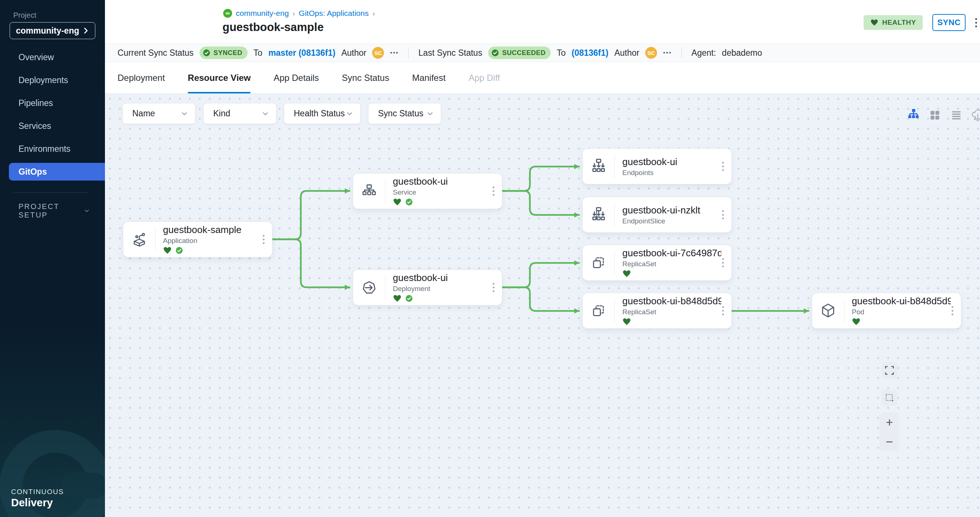 The width and height of the screenshot is (980, 517). What do you see at coordinates (37, 492) in the screenshot?
I see `brand-continuous: CONTINUOUS` at bounding box center [37, 492].